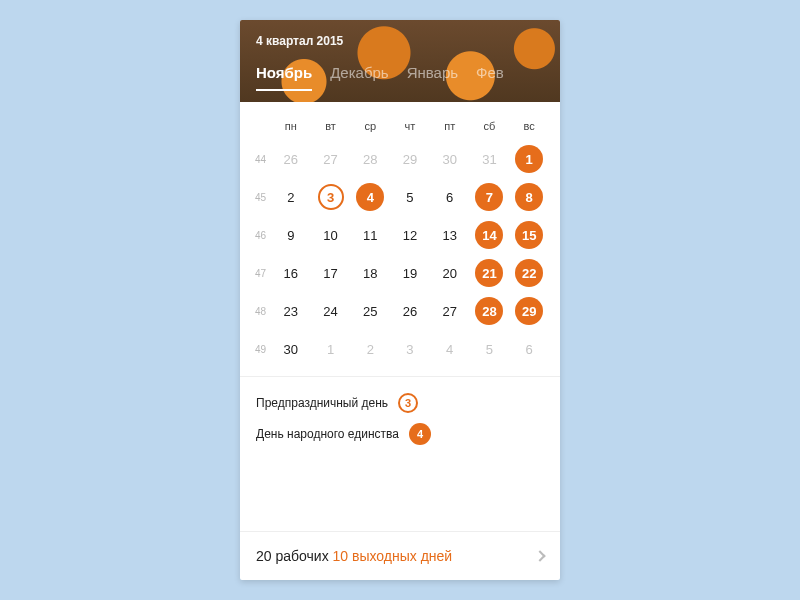 This screenshot has width=800, height=600. Describe the element at coordinates (400, 556) in the screenshot. I see `summary-row: 20 рабочих 10 выходных дней` at that location.